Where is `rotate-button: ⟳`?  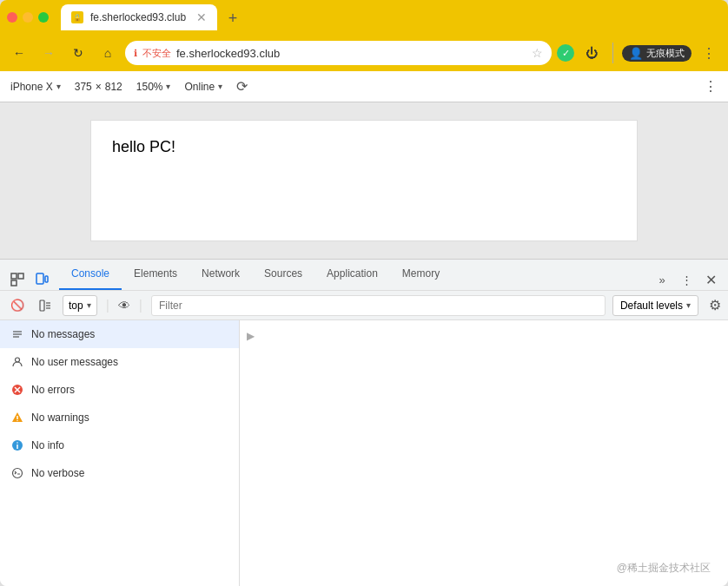
rotate-button: ⟳ is located at coordinates (242, 87).